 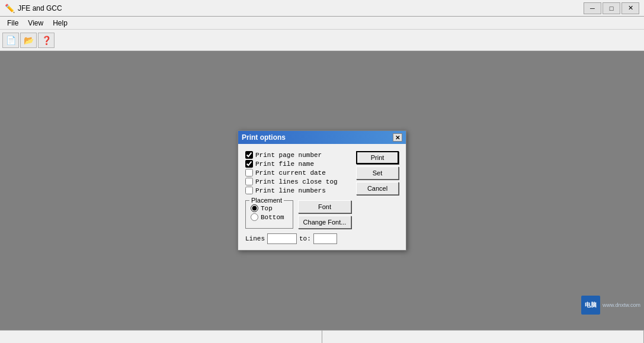 What do you see at coordinates (611, 305) in the screenshot?
I see `watermark: 电脑 www.dnxtw.com` at bounding box center [611, 305].